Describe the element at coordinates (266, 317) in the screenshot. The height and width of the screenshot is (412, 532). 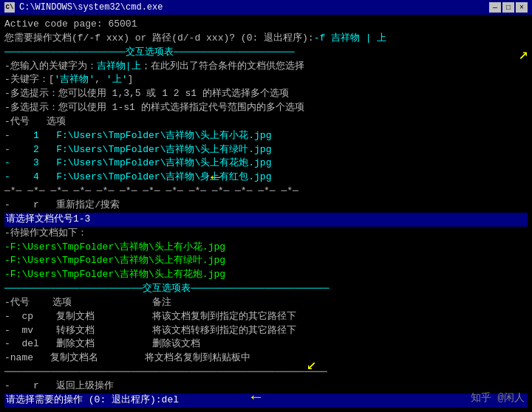
I see `terminal-line-op1: - cp 复制文档 将该文档复制到指定的其它路径下` at that location.